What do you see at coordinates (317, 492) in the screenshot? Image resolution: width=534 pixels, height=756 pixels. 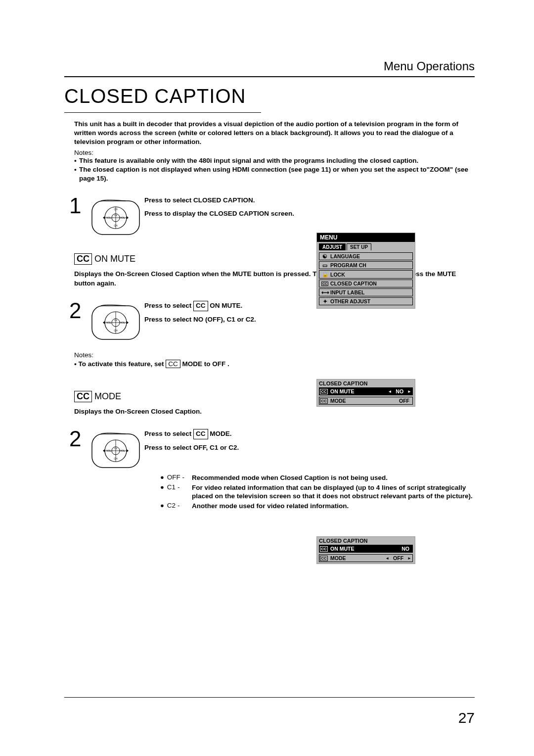 I see `mode-definitions: ●OFF - Recommended mode when Closed Capt…` at bounding box center [317, 492].